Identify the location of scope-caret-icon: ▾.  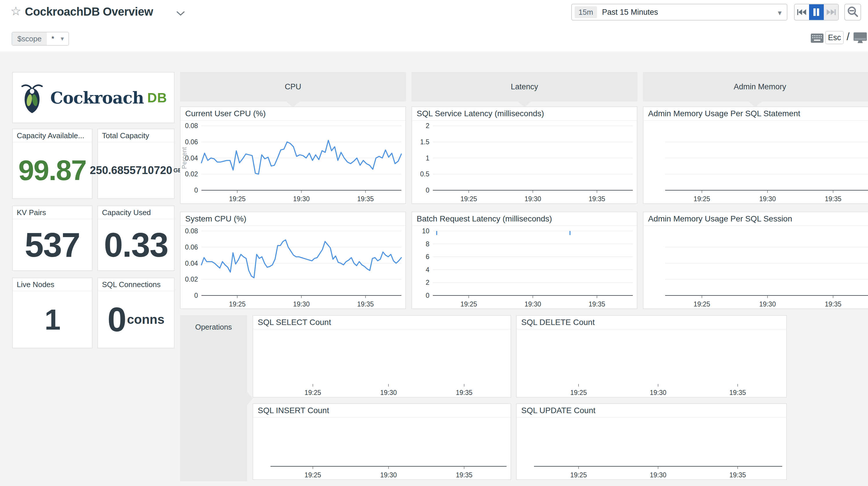
(62, 39).